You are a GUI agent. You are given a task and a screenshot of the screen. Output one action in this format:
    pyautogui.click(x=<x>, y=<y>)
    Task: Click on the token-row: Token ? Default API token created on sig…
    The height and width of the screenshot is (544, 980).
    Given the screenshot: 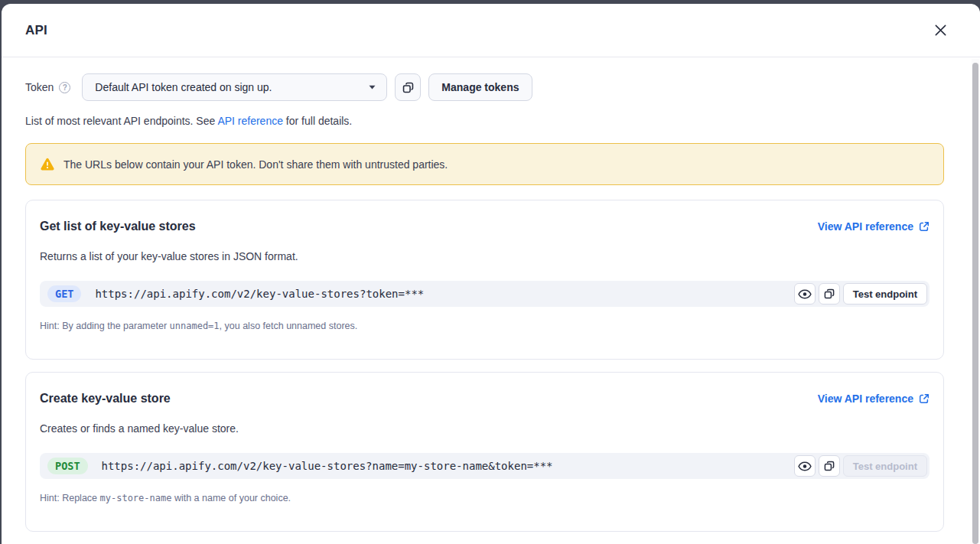 What is the action you would take?
    pyautogui.click(x=485, y=87)
    